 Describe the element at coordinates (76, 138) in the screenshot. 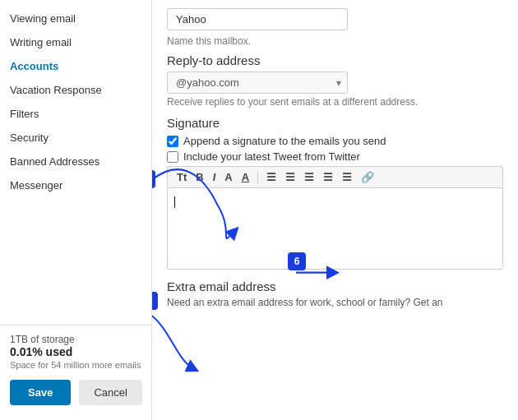

I see `sidebar-item-security: Security` at that location.